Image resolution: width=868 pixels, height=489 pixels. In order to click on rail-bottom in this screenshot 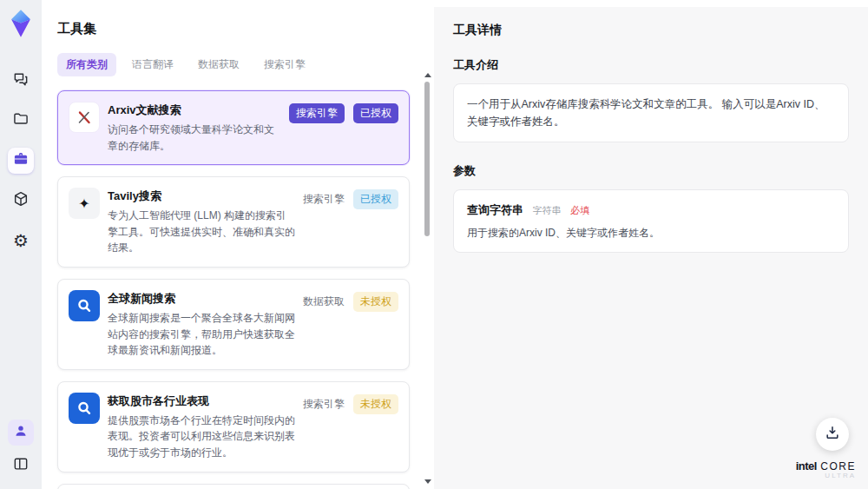, I will do `click(21, 449)`.